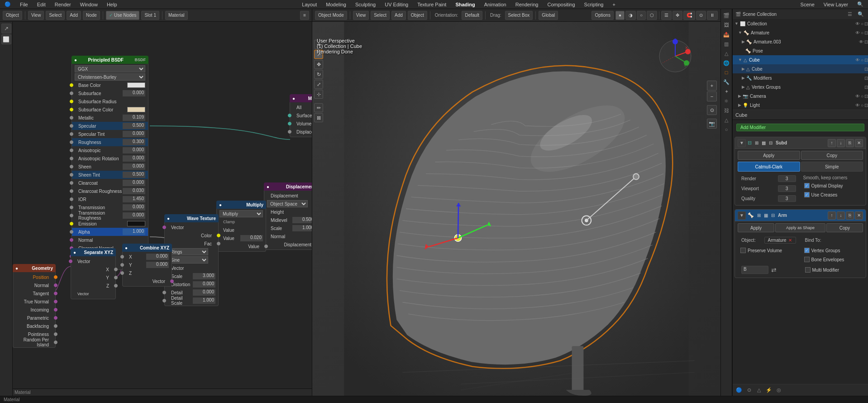  I want to click on quality-value: 3, so click(787, 198).